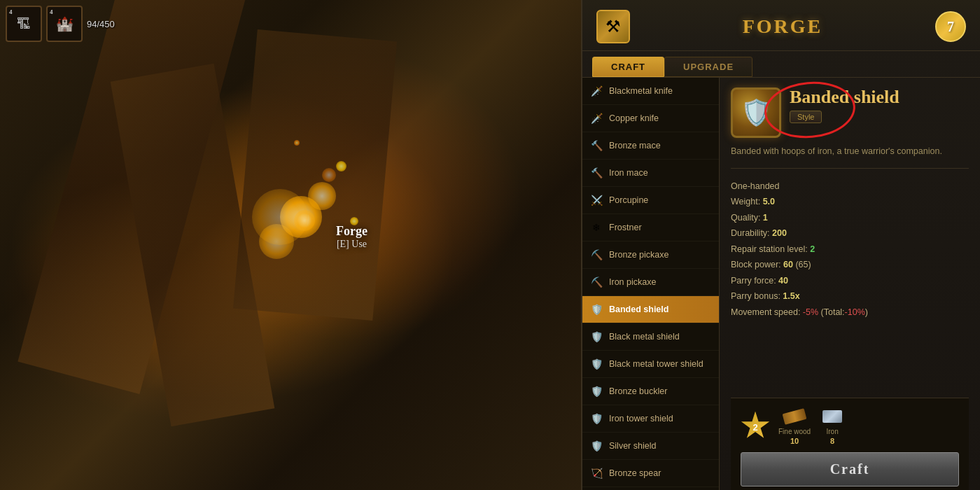 Image resolution: width=980 pixels, height=490 pixels. I want to click on list-item-copper-knife: 🗡️ Copper knife, so click(651, 119).